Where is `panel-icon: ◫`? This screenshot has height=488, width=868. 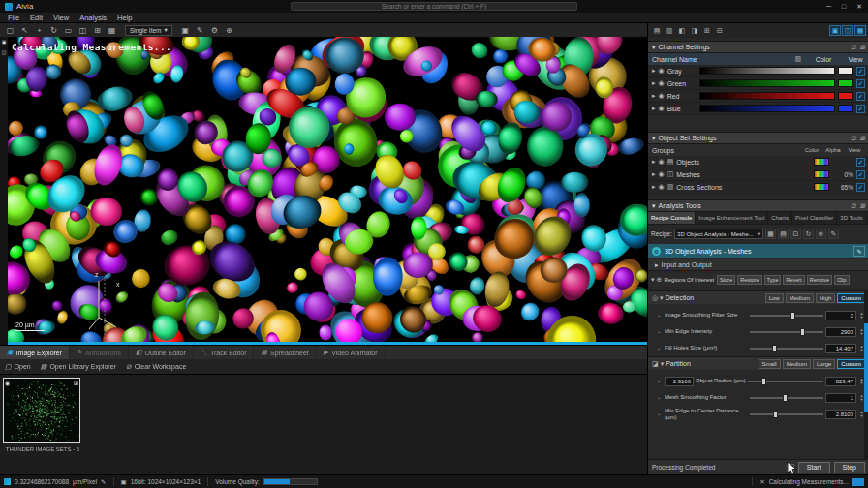
panel-icon: ◫ is located at coordinates (4, 52).